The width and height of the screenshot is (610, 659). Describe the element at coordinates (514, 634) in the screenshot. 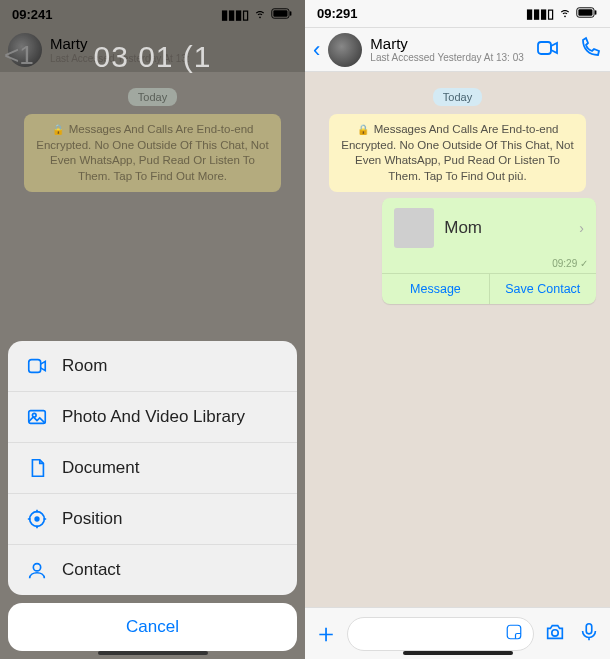

I see `sticker-icon` at that location.